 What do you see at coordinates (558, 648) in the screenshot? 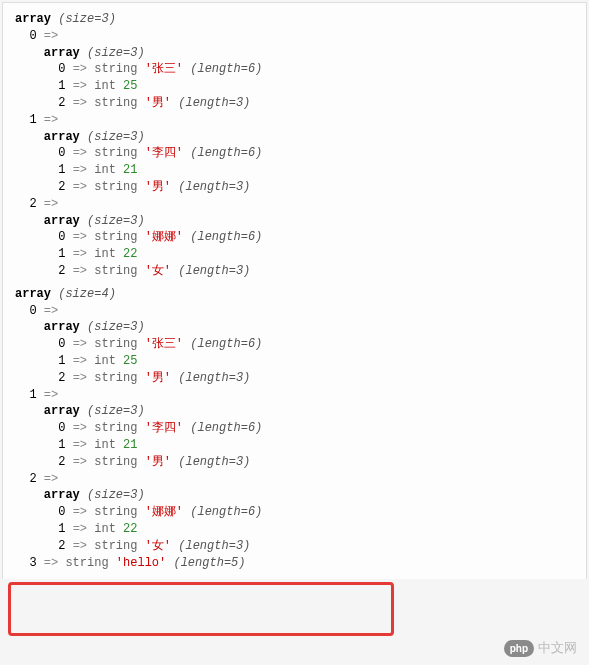
I see `watermark-text: 中文网` at bounding box center [558, 648].